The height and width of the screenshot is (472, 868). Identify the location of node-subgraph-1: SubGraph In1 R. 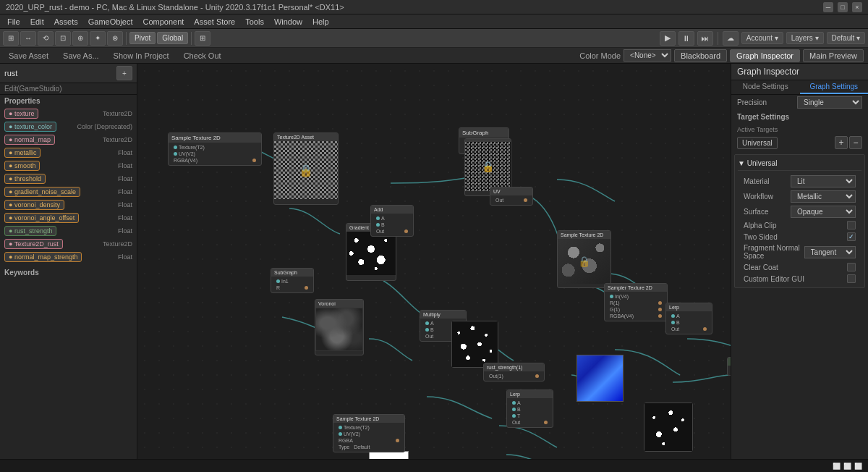
(292, 281).